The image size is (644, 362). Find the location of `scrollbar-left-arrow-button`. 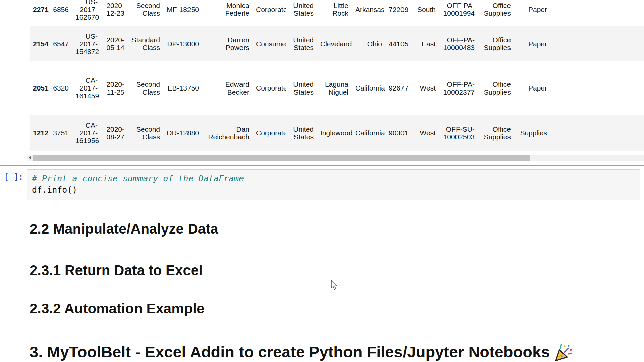

scrollbar-left-arrow-button is located at coordinates (30, 158).